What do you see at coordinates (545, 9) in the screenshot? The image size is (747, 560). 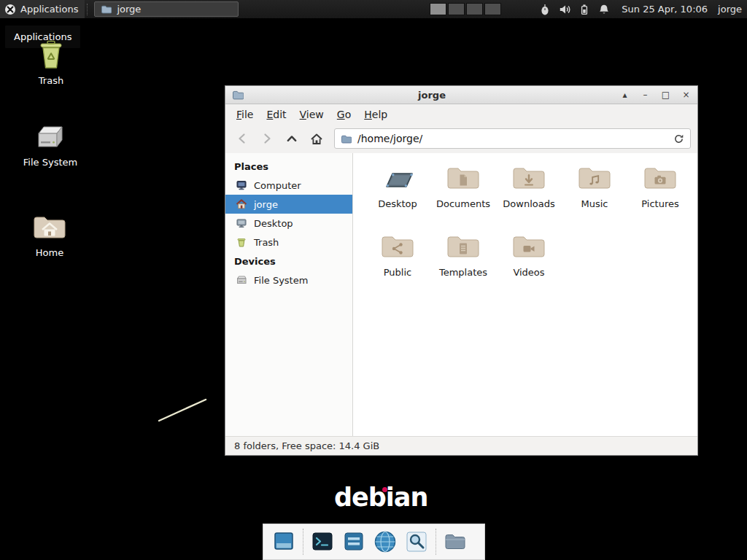 I see `mouse-icon` at bounding box center [545, 9].